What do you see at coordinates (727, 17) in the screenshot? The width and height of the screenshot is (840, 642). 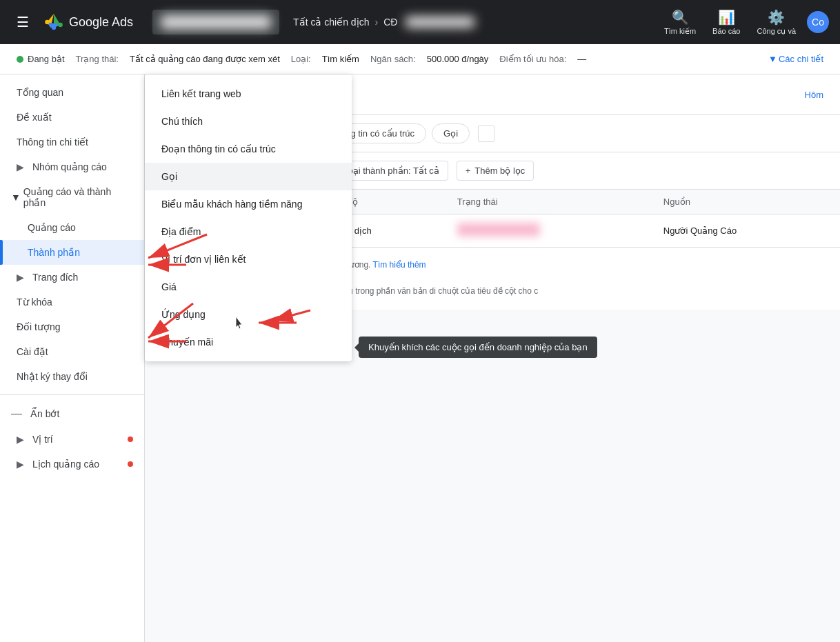 I see `report-icon: 📊` at bounding box center [727, 17].